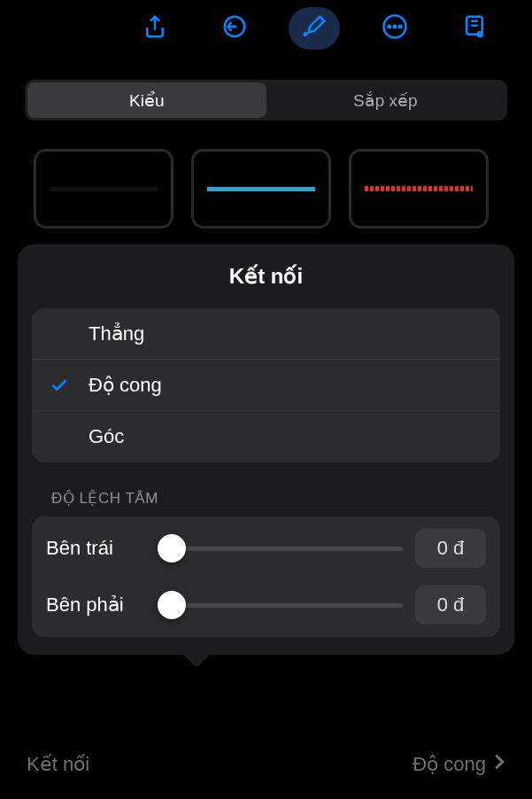 This screenshot has width=532, height=799. What do you see at coordinates (96, 548) in the screenshot?
I see `left-offset-label: Bên trái` at bounding box center [96, 548].